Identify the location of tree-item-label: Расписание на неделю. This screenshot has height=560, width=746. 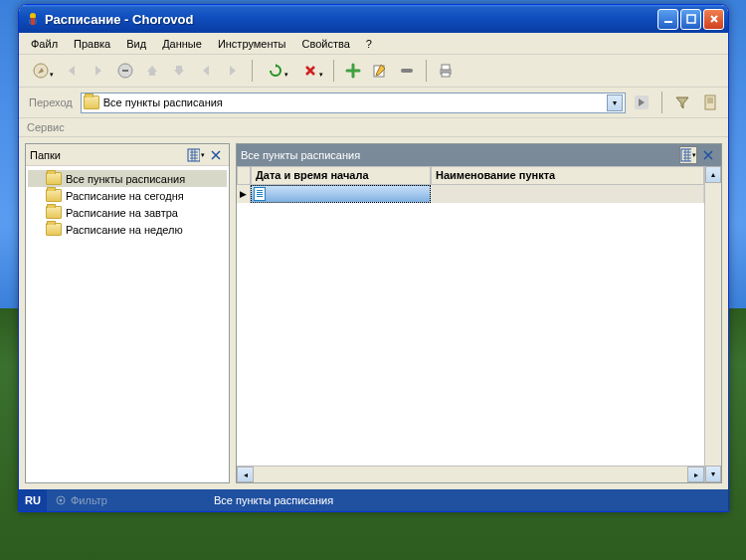
(124, 230).